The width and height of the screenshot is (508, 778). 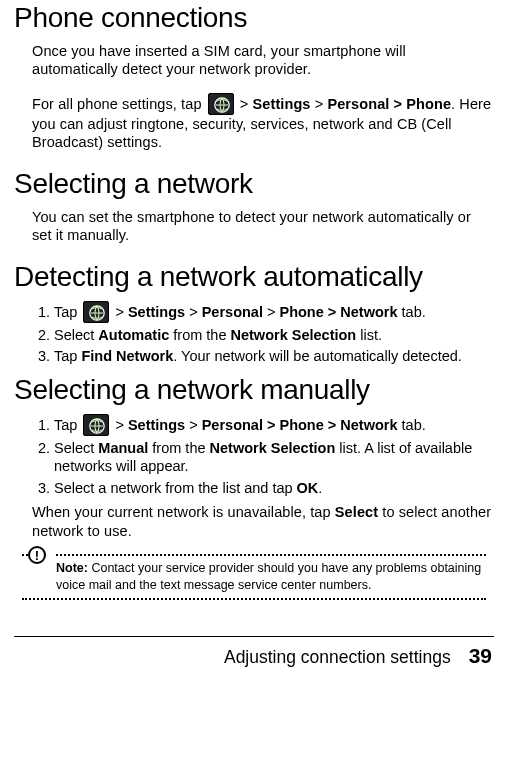 I want to click on option-manual: Manual, so click(x=123, y=448).